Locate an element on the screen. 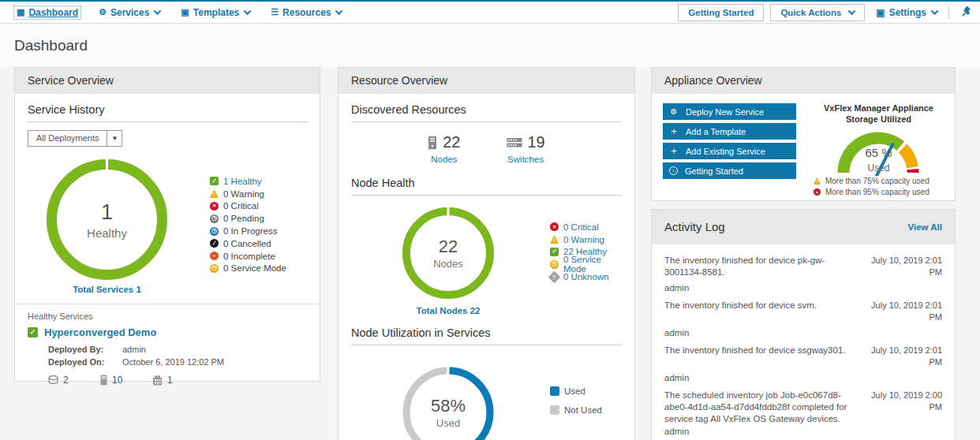 The height and width of the screenshot is (440, 980). services-icon: ⚙ is located at coordinates (103, 13).